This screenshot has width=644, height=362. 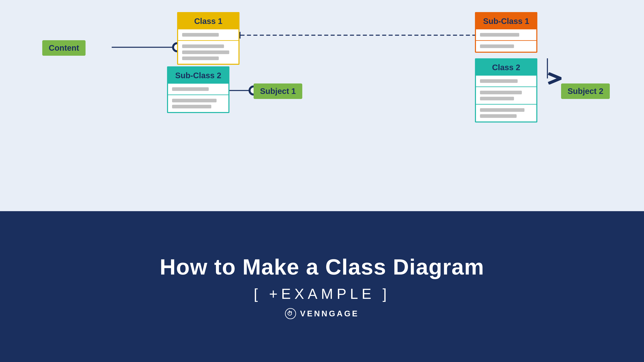 What do you see at coordinates (506, 90) in the screenshot?
I see `class2-box: Class 2` at bounding box center [506, 90].